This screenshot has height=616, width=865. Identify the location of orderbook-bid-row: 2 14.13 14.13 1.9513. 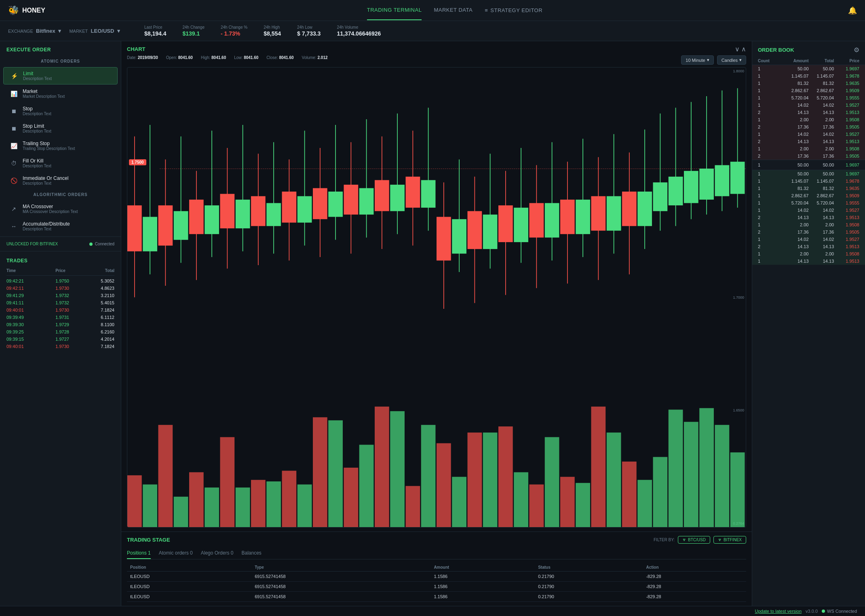
(808, 217).